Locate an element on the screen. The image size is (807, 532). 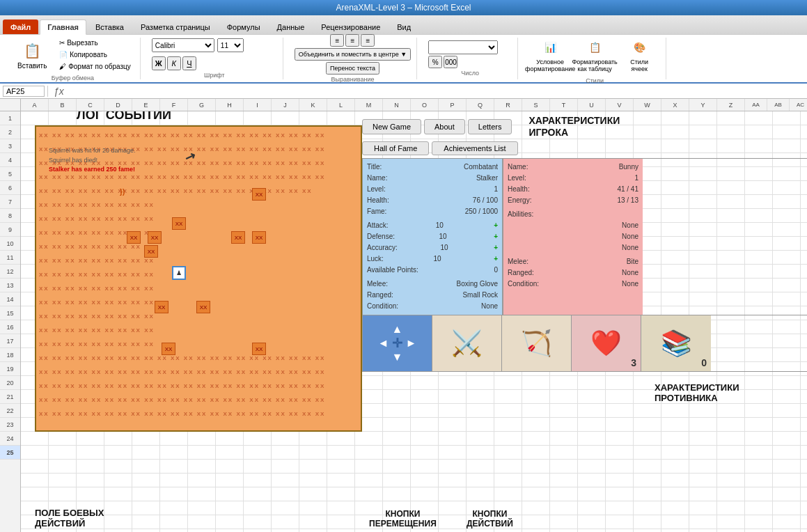
col-p: P is located at coordinates (453, 104).